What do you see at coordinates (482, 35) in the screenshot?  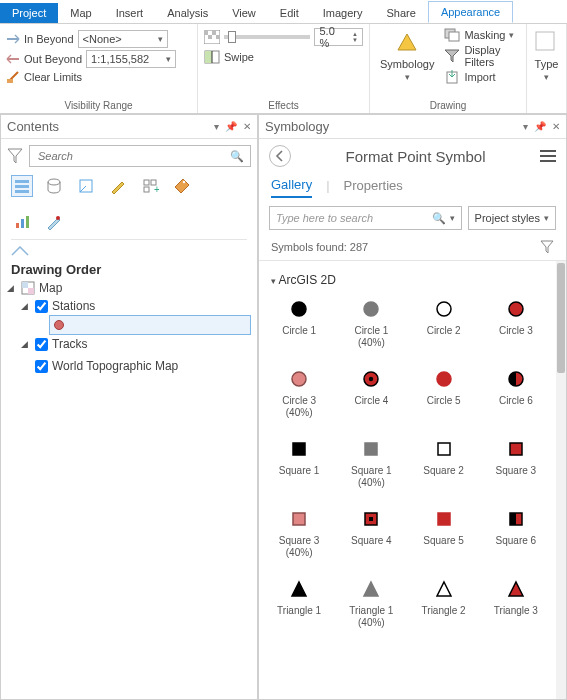 I see `masking-button: Masking▾` at bounding box center [482, 35].